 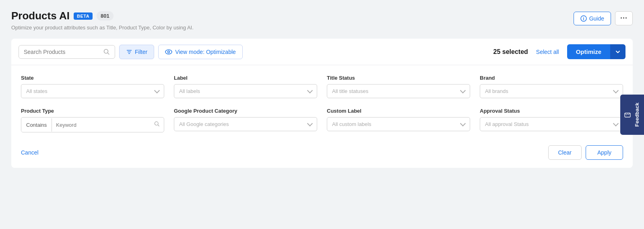 I want to click on search-input, so click(x=62, y=52).